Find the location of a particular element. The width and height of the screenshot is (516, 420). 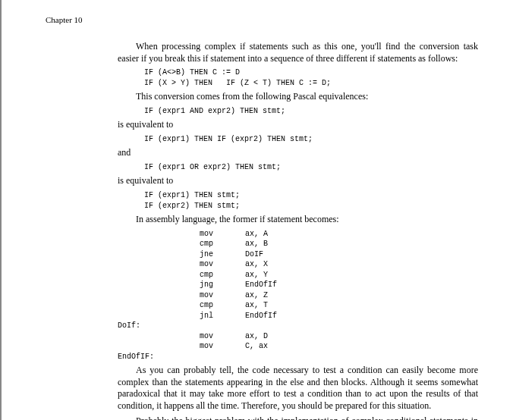

paragraph-intro: When processing complex if statements su… is located at coordinates (297, 53).